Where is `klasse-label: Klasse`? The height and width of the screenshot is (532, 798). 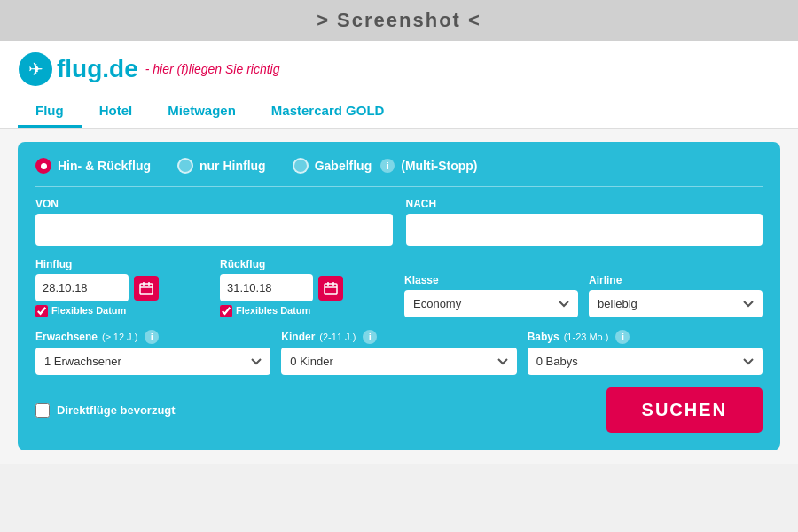
klasse-label: Klasse is located at coordinates (491, 280).